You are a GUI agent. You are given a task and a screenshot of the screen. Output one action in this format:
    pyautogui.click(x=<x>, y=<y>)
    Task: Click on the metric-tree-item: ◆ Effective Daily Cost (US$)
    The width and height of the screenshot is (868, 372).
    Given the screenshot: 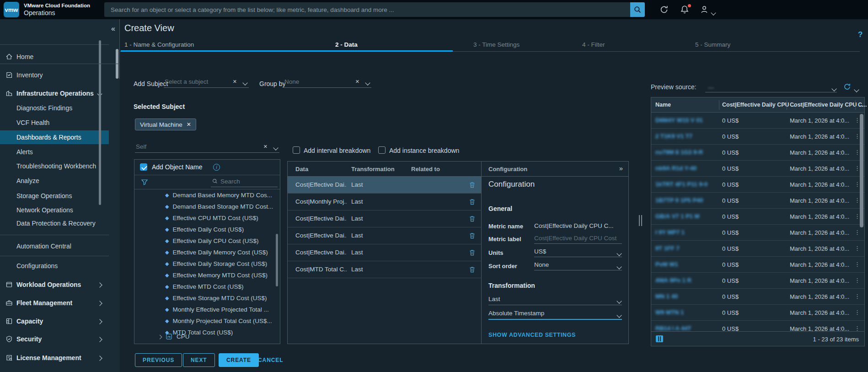 What is the action you would take?
    pyautogui.click(x=207, y=230)
    